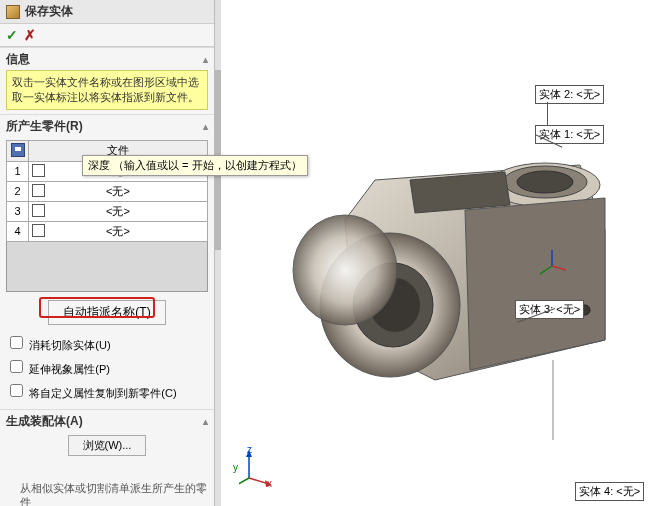 The width and height of the screenshot is (655, 506). Describe the element at coordinates (18, 150) in the screenshot. I see `save-icon` at that location.